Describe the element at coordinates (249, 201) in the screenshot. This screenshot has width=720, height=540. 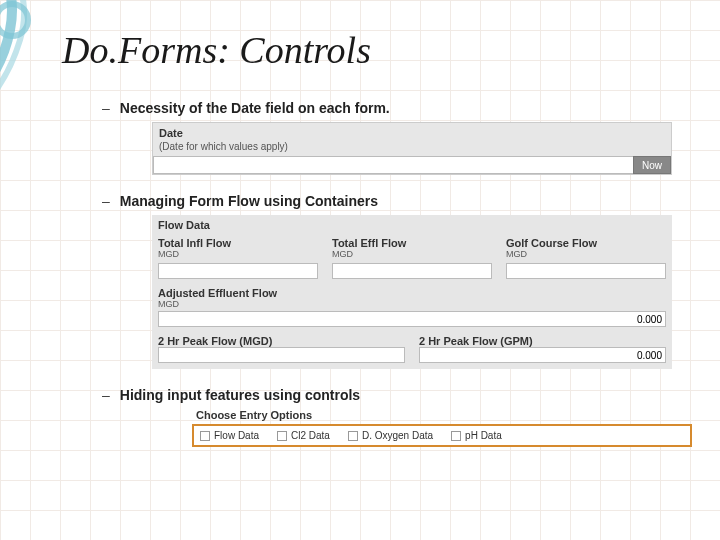
I see `bullet-text: Managing Form Flow using Containers` at that location.